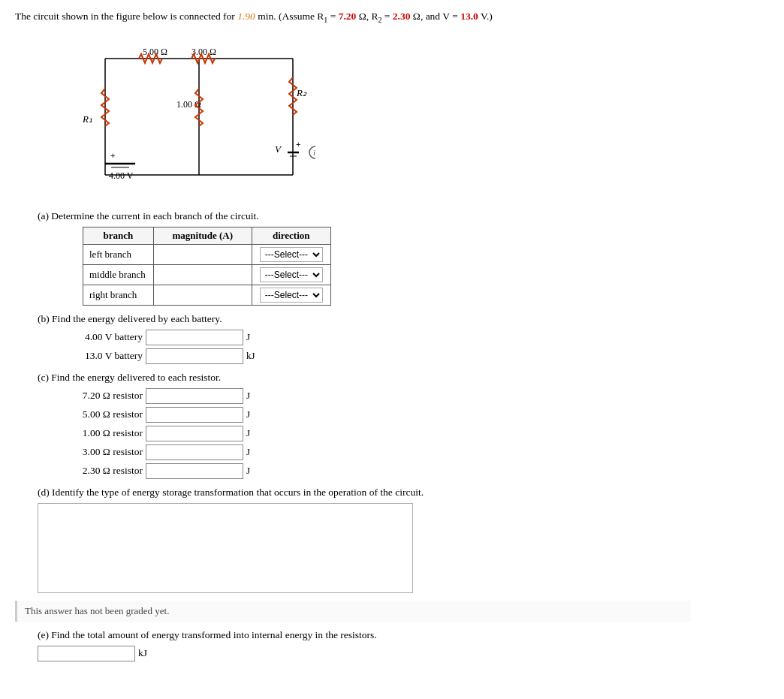  What do you see at coordinates (90, 396) in the screenshot?
I see `r720-label: 7.20 Ω resistor` at bounding box center [90, 396].